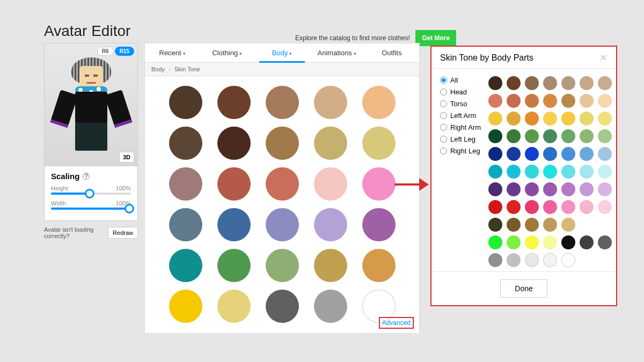  Describe the element at coordinates (90, 194) in the screenshot. I see `height-thumb` at that location.